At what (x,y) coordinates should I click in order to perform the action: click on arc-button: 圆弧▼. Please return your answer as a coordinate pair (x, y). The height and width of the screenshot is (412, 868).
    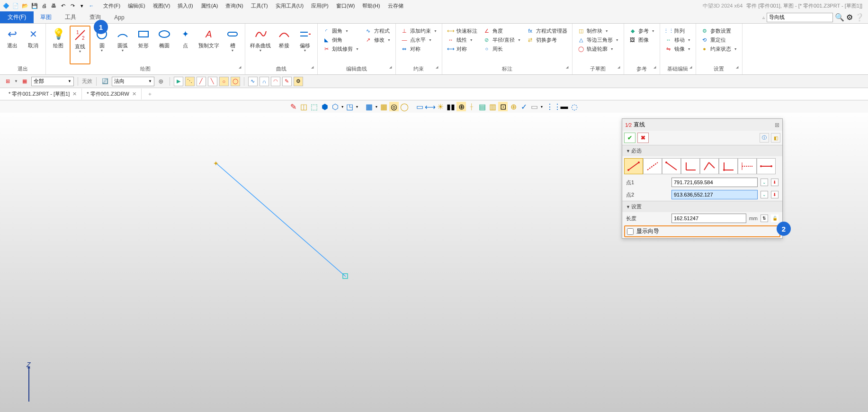
    Looking at the image, I should click on (123, 45).